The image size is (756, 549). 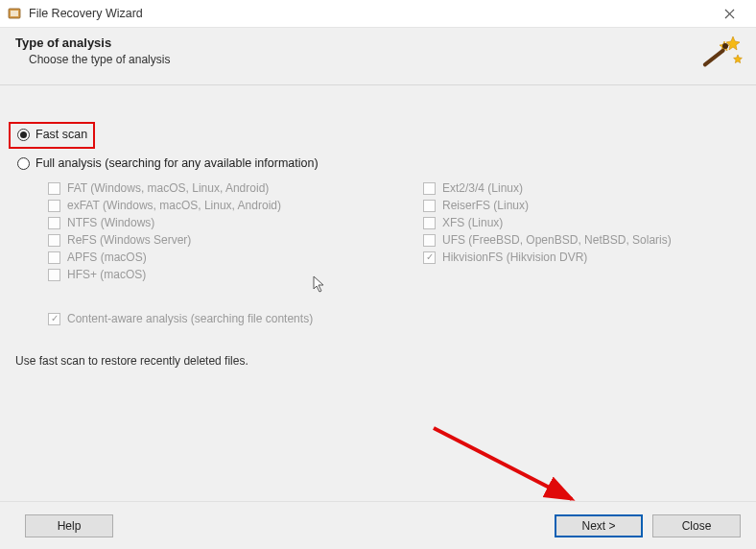 What do you see at coordinates (207, 231) in the screenshot?
I see `fs-col-left: FAT (Windows, macOS, Linux, Android) exF…` at bounding box center [207, 231].